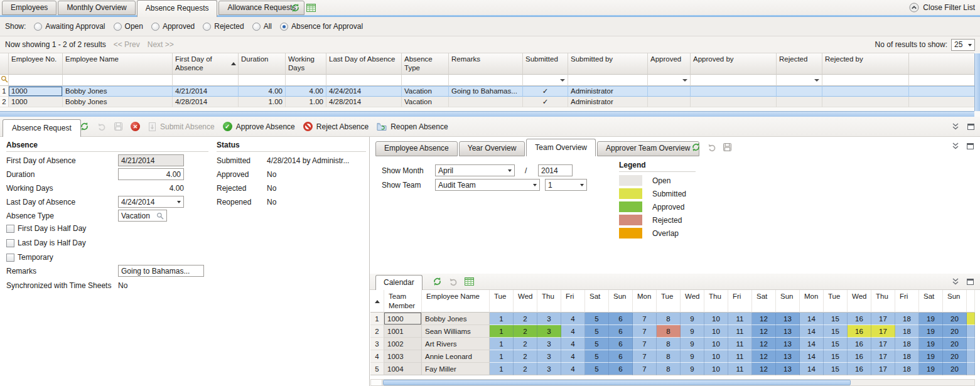 The height and width of the screenshot is (386, 980). I want to click on cell-remarks: Going to Bahamas..., so click(486, 92).